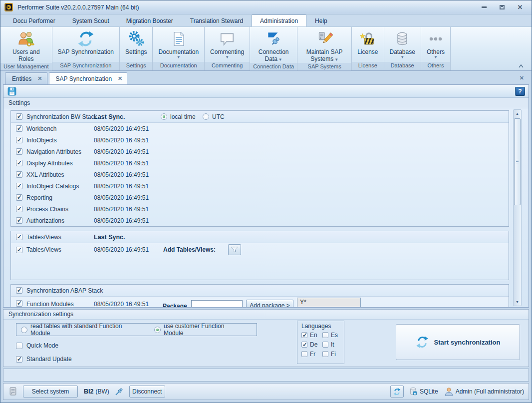  I want to click on checkbox-label: Standard Update, so click(49, 359).